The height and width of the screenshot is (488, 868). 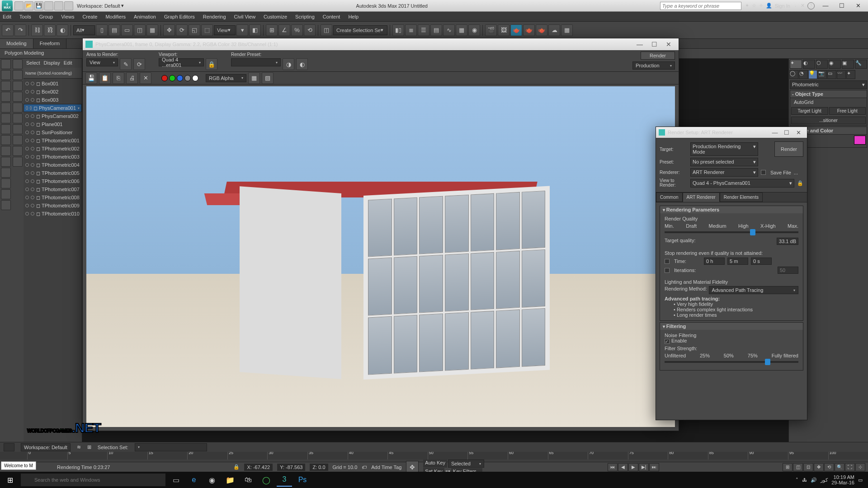 What do you see at coordinates (52, 92) in the screenshot?
I see `scene-item: ◻Box002` at bounding box center [52, 92].